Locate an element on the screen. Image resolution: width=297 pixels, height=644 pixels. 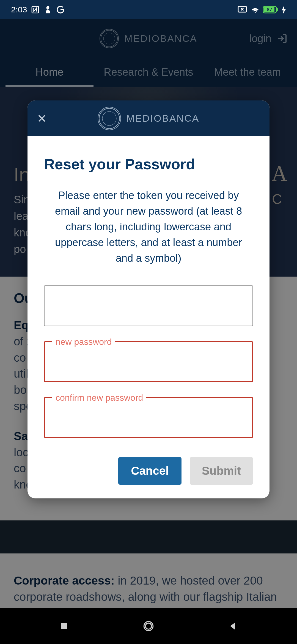
tulip-icon is located at coordinates (48, 10).